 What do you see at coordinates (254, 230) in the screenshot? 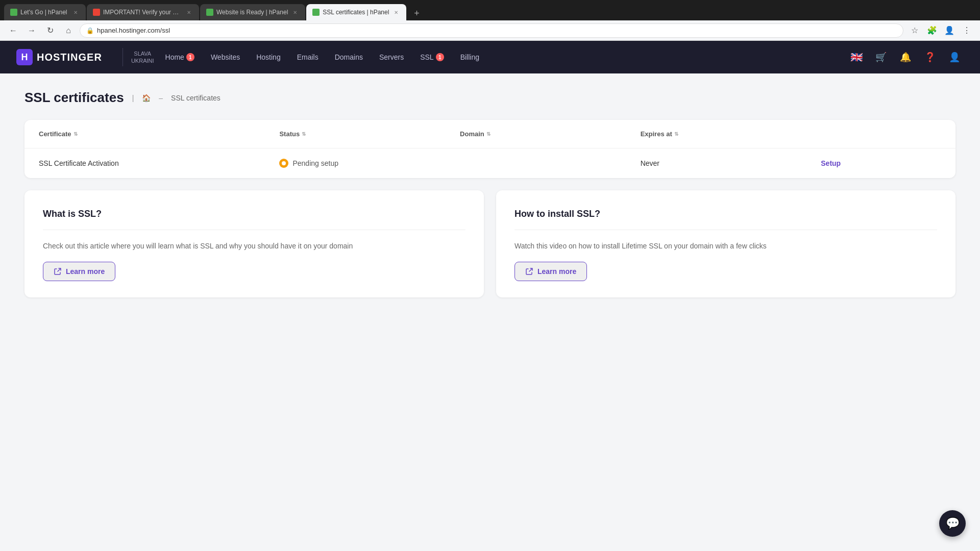
I see `what-is-ssl-divider` at bounding box center [254, 230].